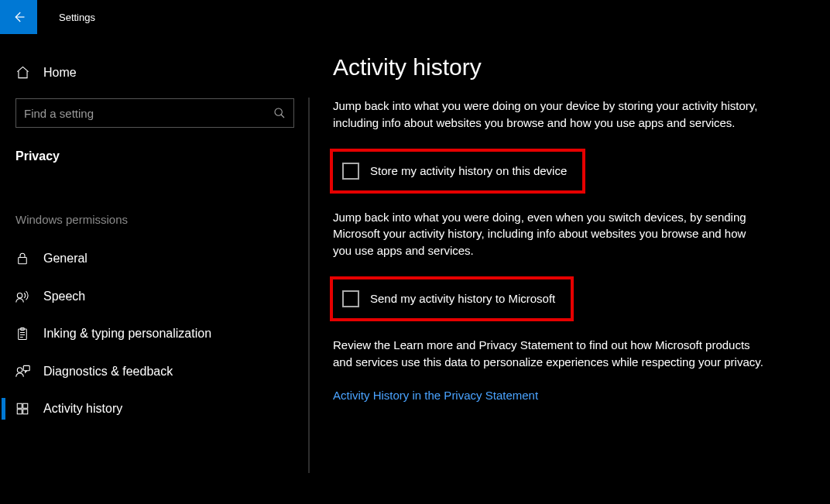  I want to click on app-title: Settings, so click(77, 17).